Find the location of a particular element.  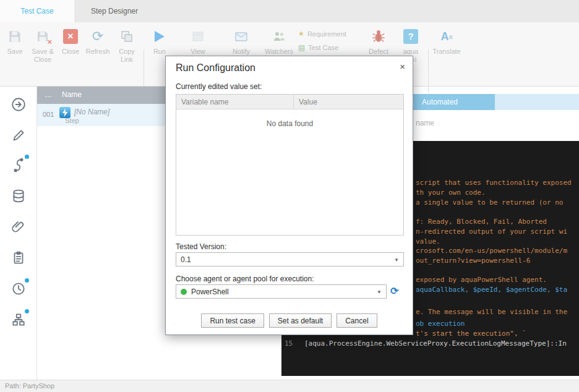

left-sidebar is located at coordinates (19, 233).